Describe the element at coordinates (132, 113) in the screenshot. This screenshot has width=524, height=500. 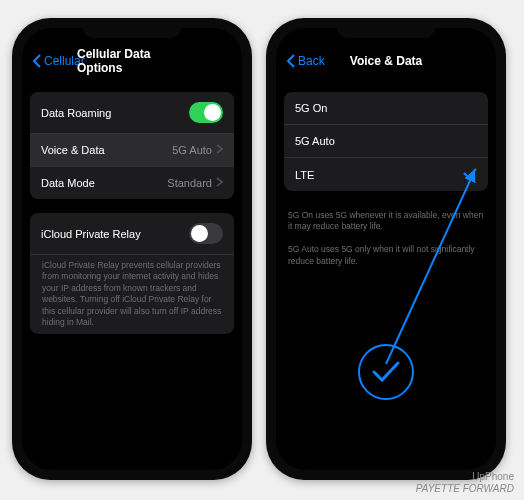
I see `row-data-roaming: Data Roaming` at that location.